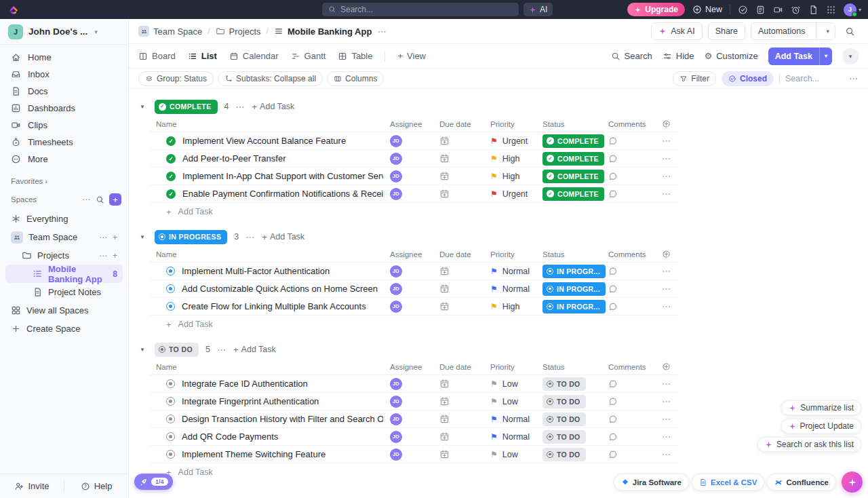 The image size is (868, 498). Describe the element at coordinates (564, 437) in the screenshot. I see `status-badge: TO DO` at that location.